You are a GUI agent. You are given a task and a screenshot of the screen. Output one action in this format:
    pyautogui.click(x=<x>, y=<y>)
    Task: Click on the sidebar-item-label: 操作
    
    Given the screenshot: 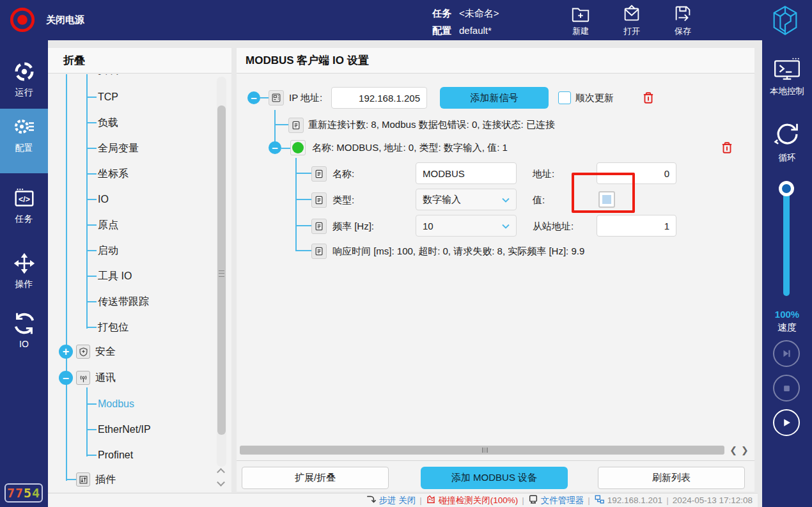 What is the action you would take?
    pyautogui.click(x=24, y=285)
    